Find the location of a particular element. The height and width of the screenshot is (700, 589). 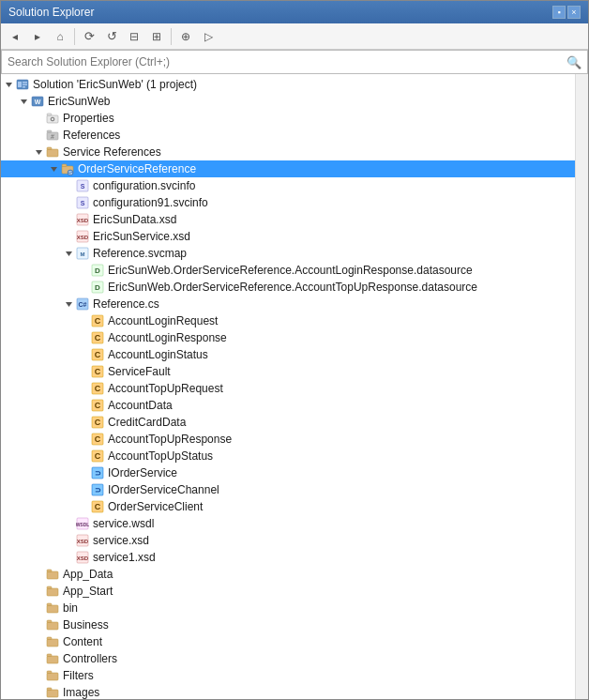

tree-item-app-start: App_Start is located at coordinates (288, 591).